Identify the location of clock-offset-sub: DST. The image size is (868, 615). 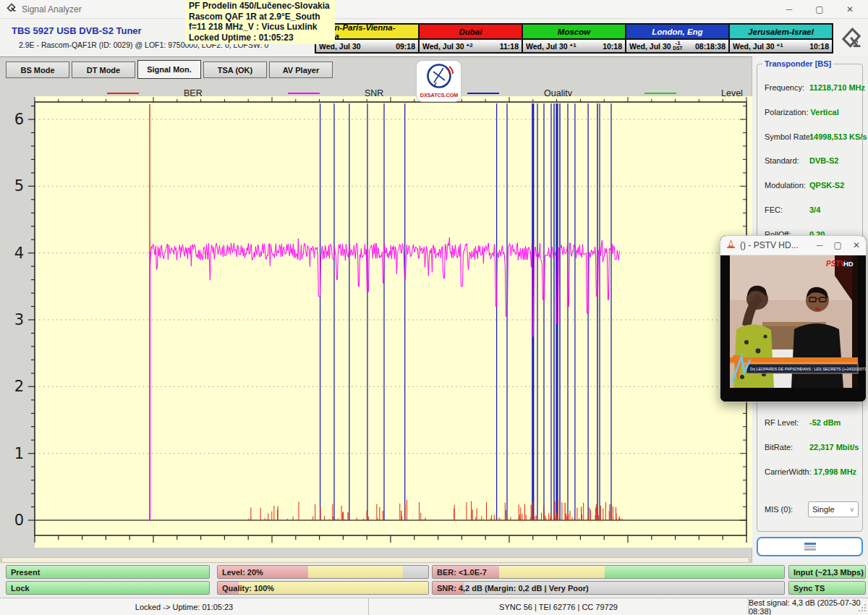
(678, 49).